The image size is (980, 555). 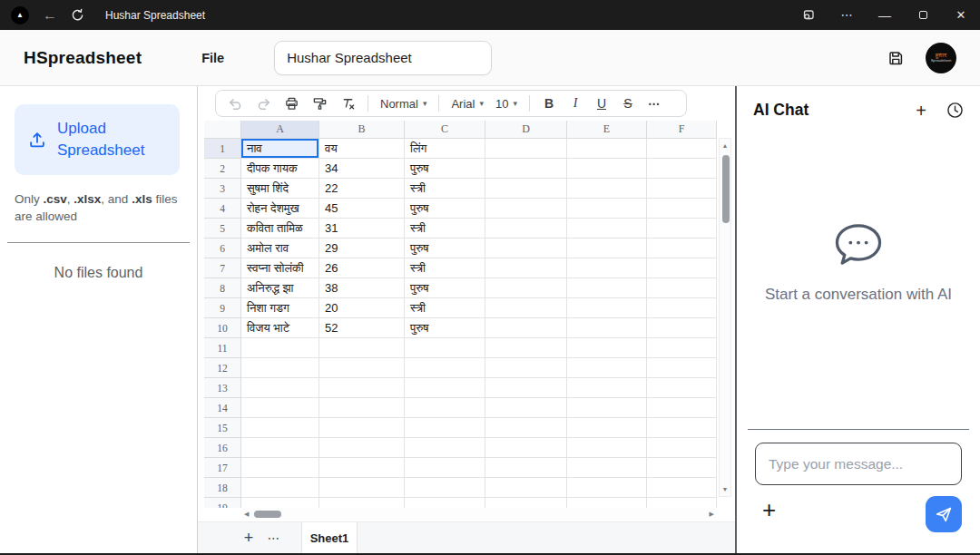 What do you see at coordinates (526, 209) in the screenshot?
I see `cell-D4` at bounding box center [526, 209].